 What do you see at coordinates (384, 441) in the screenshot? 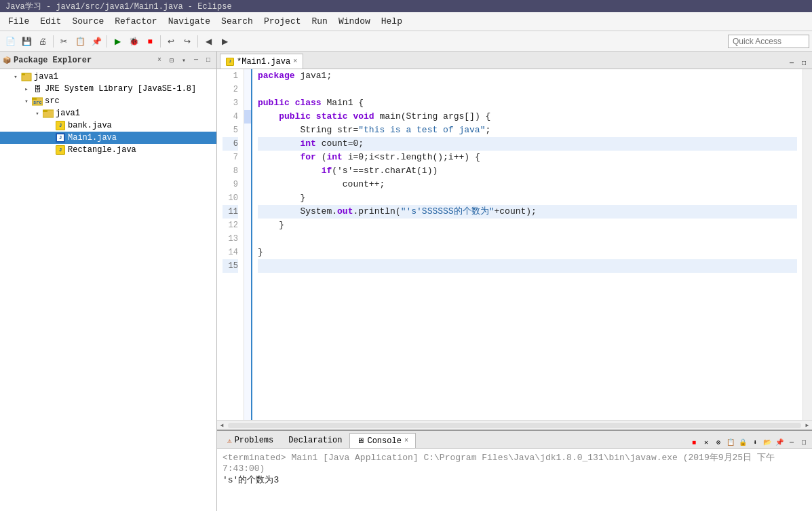
I see `tab-console-label: Console` at bounding box center [384, 441].